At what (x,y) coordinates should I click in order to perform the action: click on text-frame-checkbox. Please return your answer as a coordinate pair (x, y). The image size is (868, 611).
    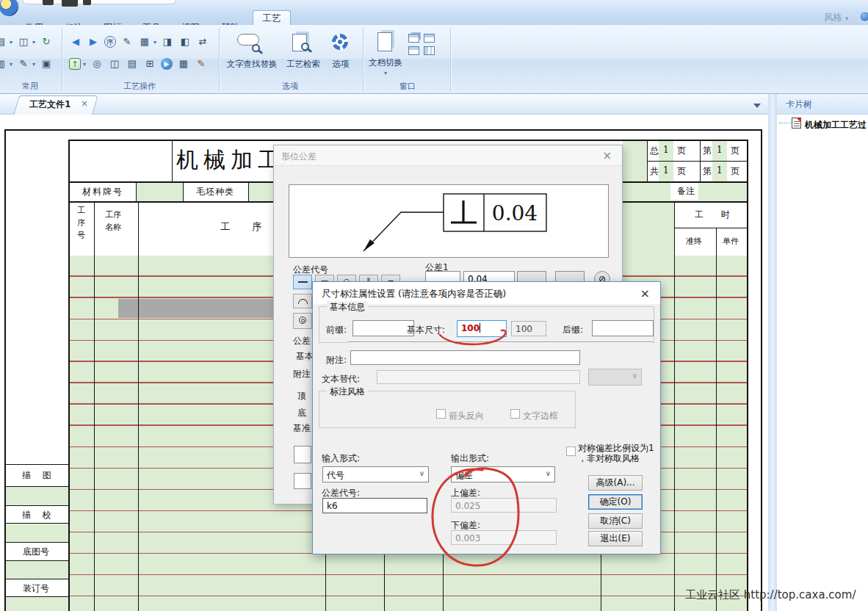
    Looking at the image, I should click on (516, 414).